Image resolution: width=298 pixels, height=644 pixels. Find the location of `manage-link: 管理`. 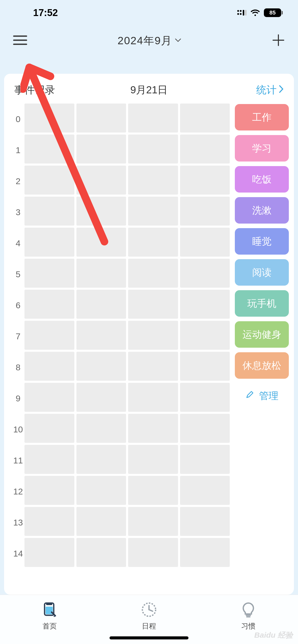

manage-link: 管理 is located at coordinates (262, 396).